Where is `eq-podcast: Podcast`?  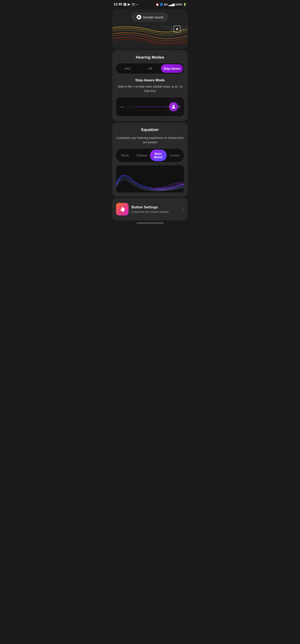
eq-podcast: Podcast is located at coordinates (142, 156).